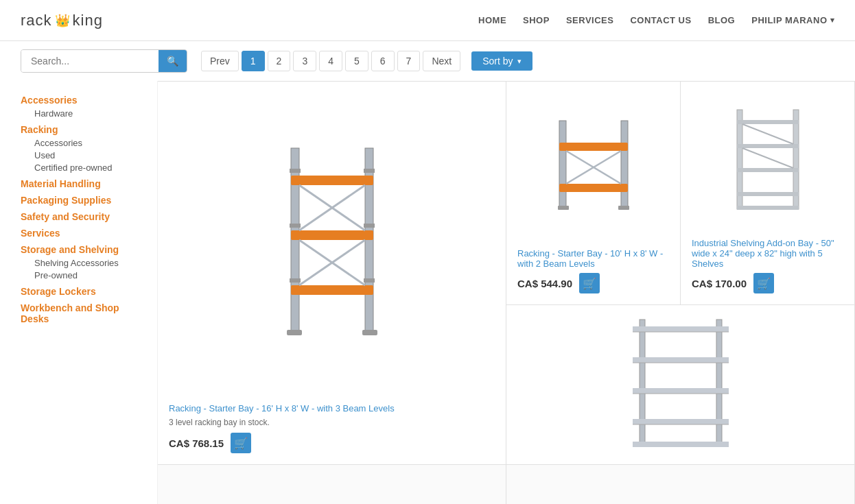 This screenshot has height=504, width=855. Describe the element at coordinates (89, 155) in the screenshot. I see `sidebar-item-used: Used` at that location.